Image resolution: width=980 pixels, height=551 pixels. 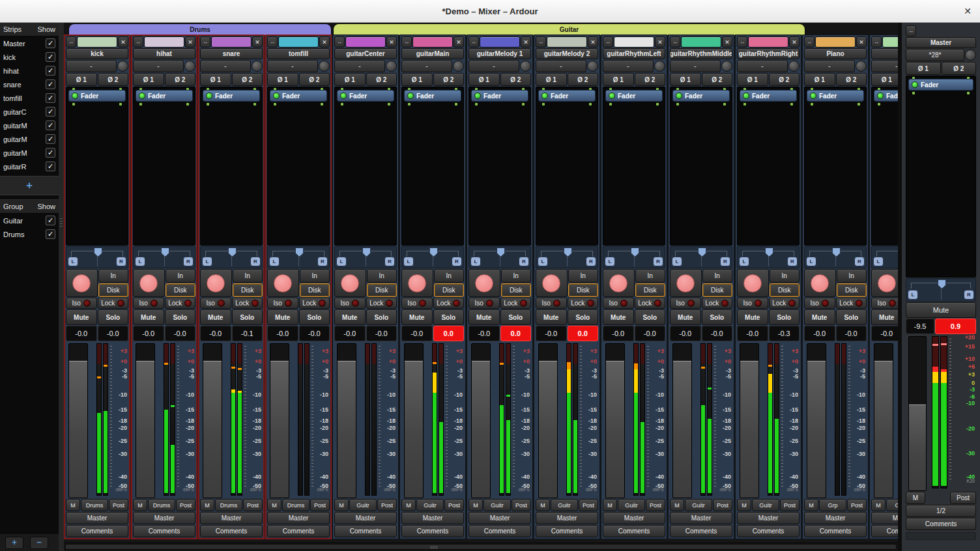 I want to click on strip-name-button: guitarMain, so click(x=433, y=53).